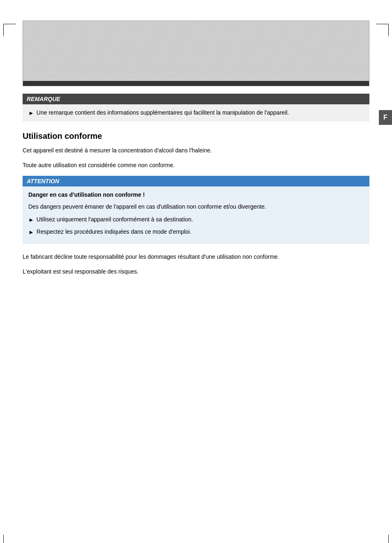 Image resolution: width=392 pixels, height=543 pixels. I want to click on hatch-pattern, so click(196, 53).